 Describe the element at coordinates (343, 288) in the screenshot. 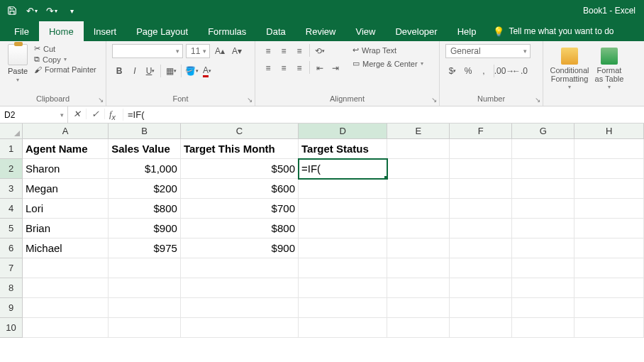

I see `cell-D8` at that location.